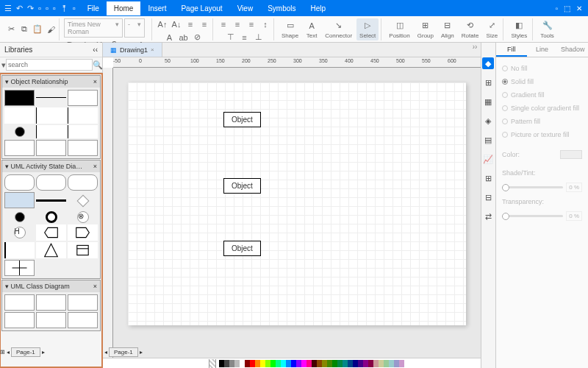 This screenshot has height=368, width=588. Describe the element at coordinates (488, 82) in the screenshot. I see `line-panel-icon: ⊞` at that location.